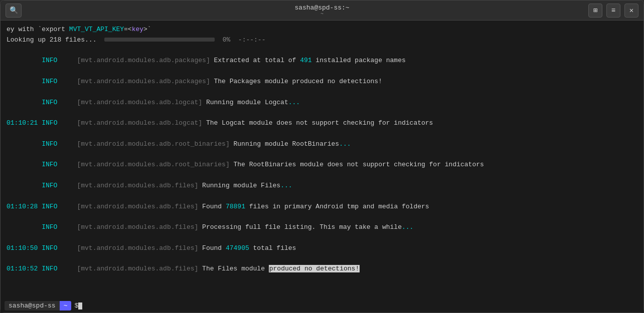  What do you see at coordinates (613, 11) in the screenshot?
I see `menu-button: ≡` at bounding box center [613, 11].